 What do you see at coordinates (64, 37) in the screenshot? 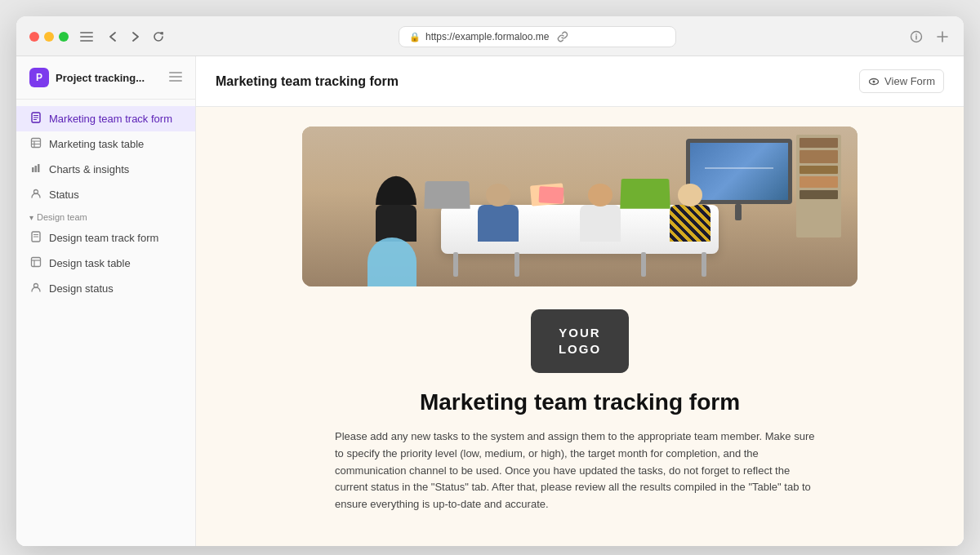
I see `traffic-light-green` at bounding box center [64, 37].